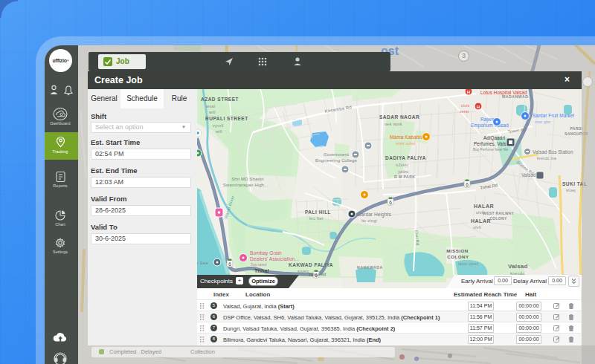  What do you see at coordinates (571, 190) in the screenshot?
I see `svg-text: stuej` at bounding box center [571, 190].